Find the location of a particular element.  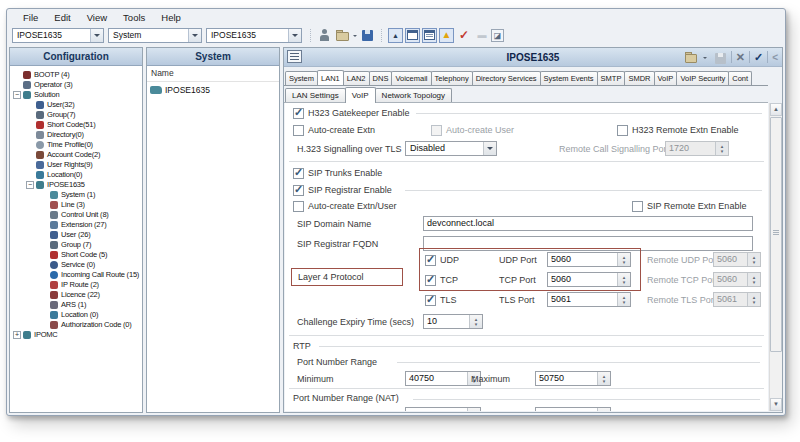

show-details-icon is located at coordinates (412, 36).